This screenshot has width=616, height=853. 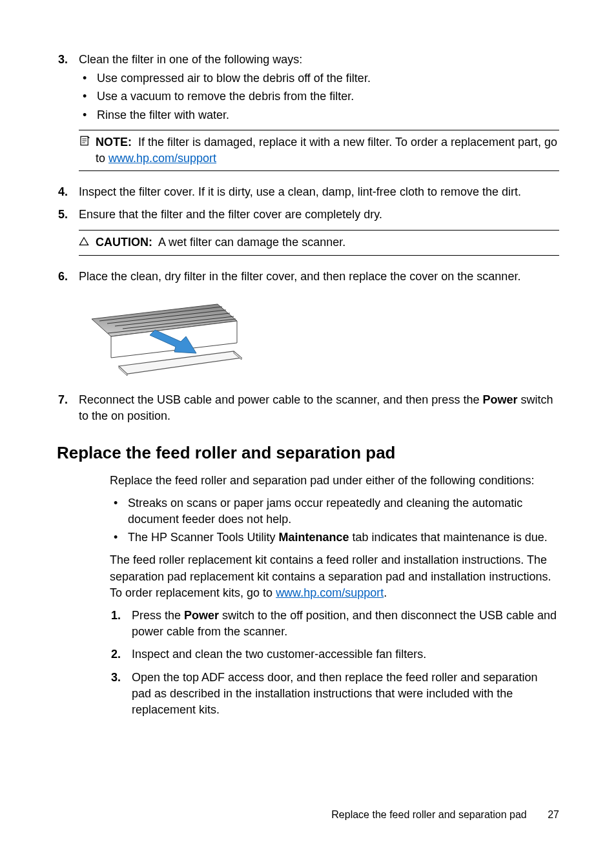 What do you see at coordinates (68, 276) in the screenshot?
I see `step-number: 6.` at bounding box center [68, 276].